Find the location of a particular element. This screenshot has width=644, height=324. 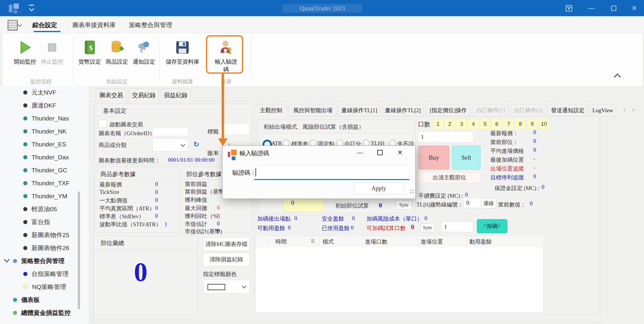

clear-pnl-button: 清除損益紀錄 is located at coordinates (226, 259).